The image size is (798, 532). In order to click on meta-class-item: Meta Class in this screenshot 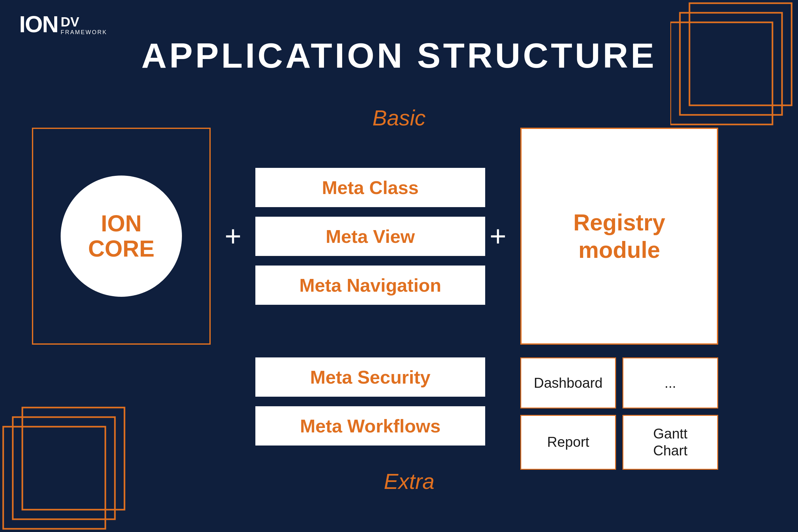, I will do `click(370, 187)`.